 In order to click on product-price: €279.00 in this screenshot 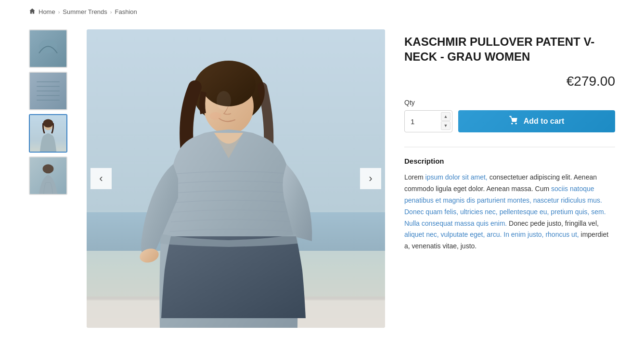, I will do `click(510, 81)`.